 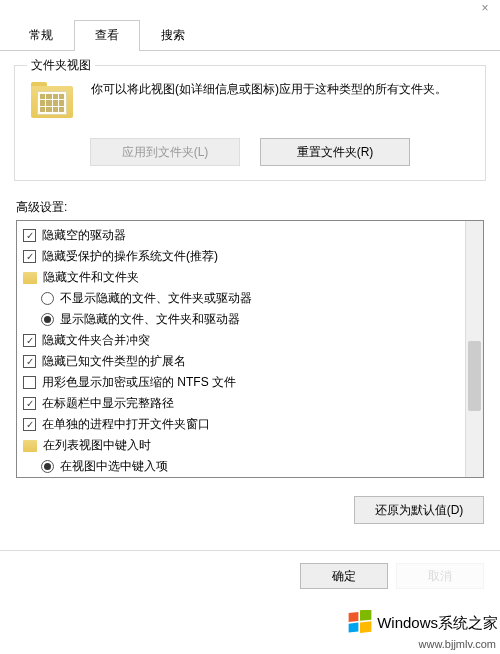 I want to click on tab-view: 查看, so click(x=107, y=36).